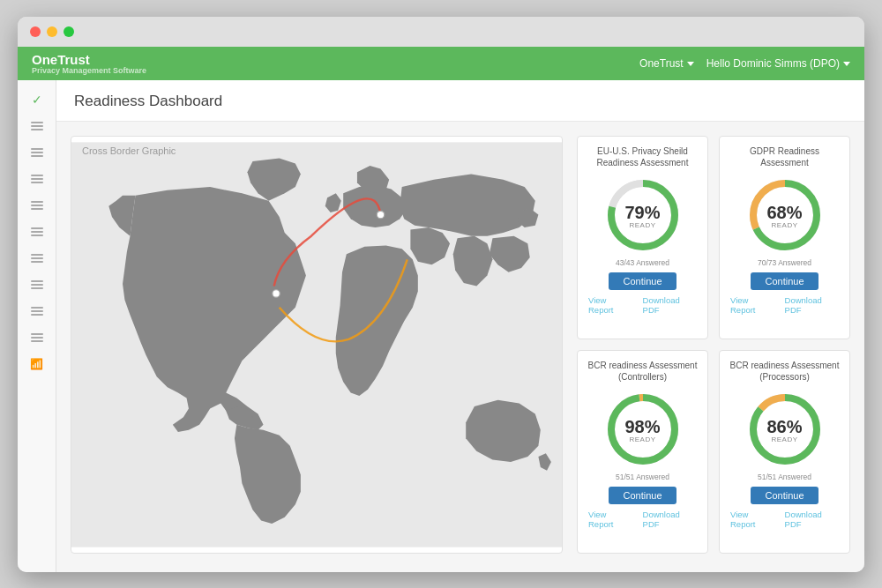  I want to click on card-links-bcr-controllers: View Report Download PDF, so click(642, 519).